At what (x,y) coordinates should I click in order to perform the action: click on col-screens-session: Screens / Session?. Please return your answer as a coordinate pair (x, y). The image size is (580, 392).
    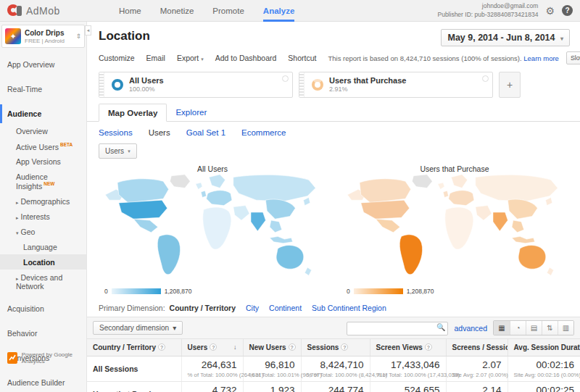
    Looking at the image, I should click on (477, 348).